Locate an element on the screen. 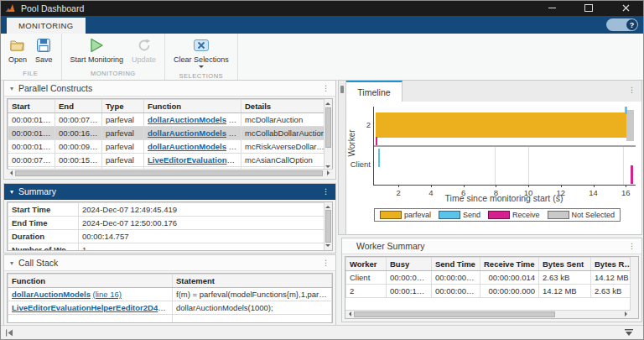 This screenshot has width=644, height=340. minimize-button is located at coordinates (552, 8).